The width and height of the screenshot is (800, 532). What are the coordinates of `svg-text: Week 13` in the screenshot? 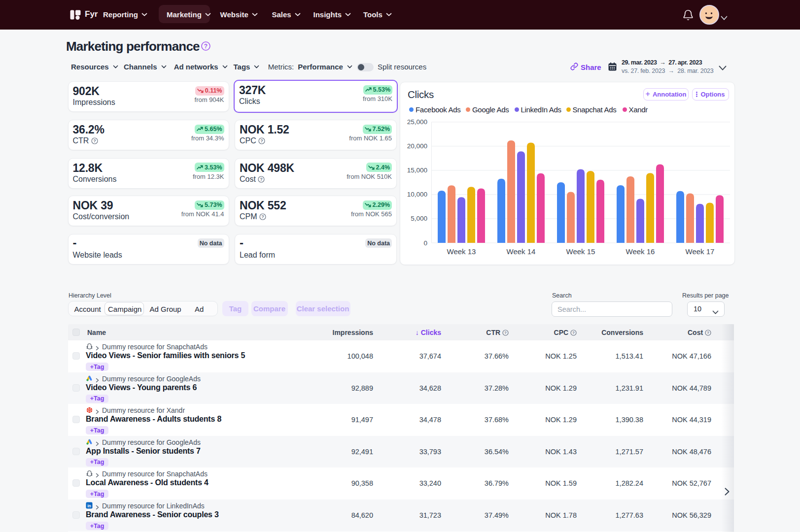 It's located at (461, 251).